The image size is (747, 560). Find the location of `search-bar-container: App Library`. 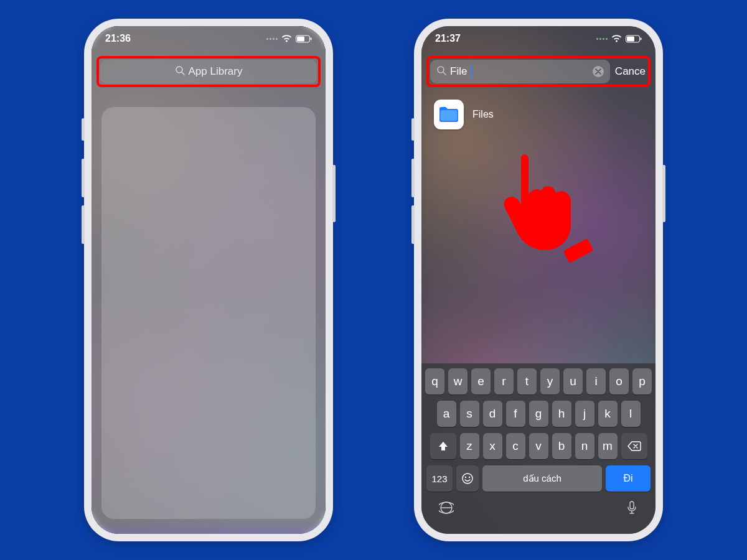

search-bar-container: App Library is located at coordinates (209, 72).